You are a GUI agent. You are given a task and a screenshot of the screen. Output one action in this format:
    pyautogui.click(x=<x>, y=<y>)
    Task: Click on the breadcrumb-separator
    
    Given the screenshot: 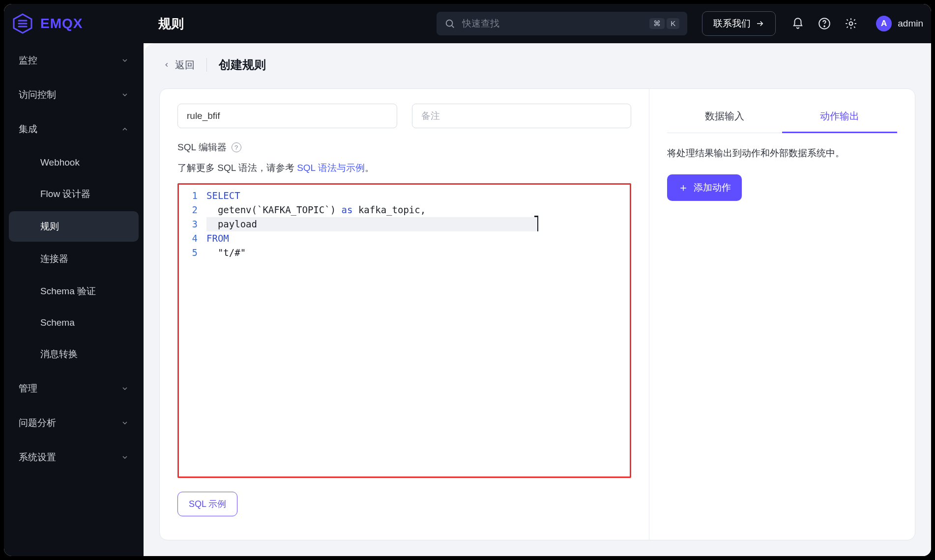 What is the action you would take?
    pyautogui.click(x=206, y=65)
    